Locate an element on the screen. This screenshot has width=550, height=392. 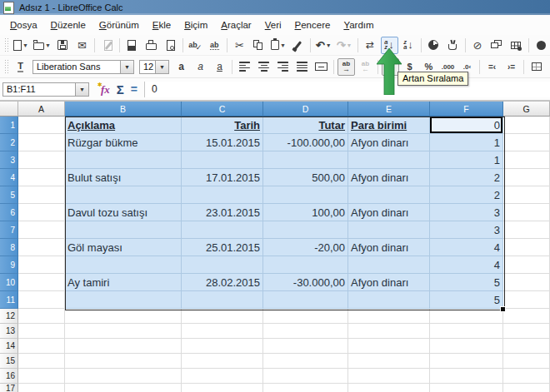
cell-F12 is located at coordinates (467, 316).